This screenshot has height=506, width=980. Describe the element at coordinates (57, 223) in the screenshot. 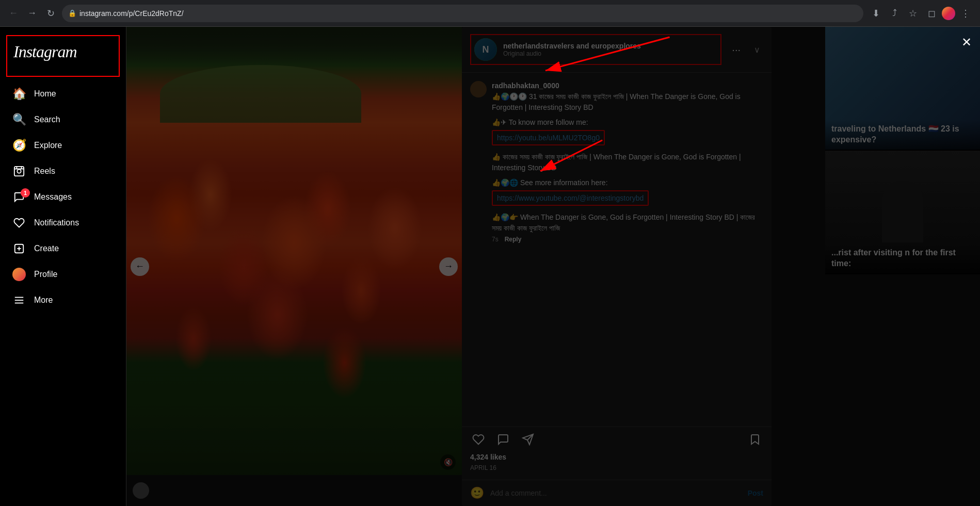

I see `sidebar-item-label-notifications: Notifications` at that location.